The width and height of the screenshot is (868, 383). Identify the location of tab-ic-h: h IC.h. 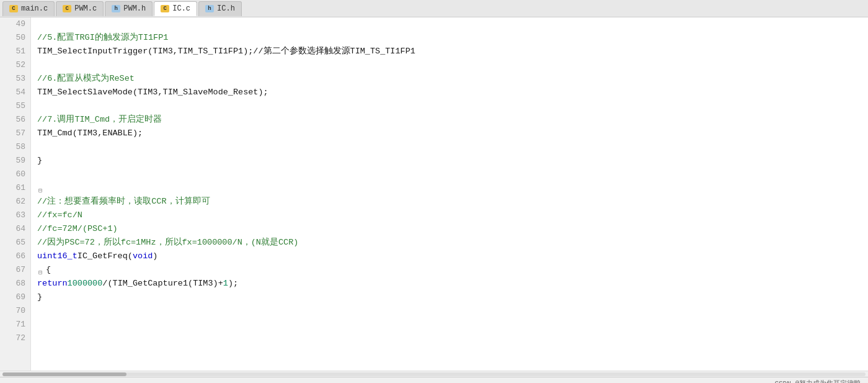
(220, 9).